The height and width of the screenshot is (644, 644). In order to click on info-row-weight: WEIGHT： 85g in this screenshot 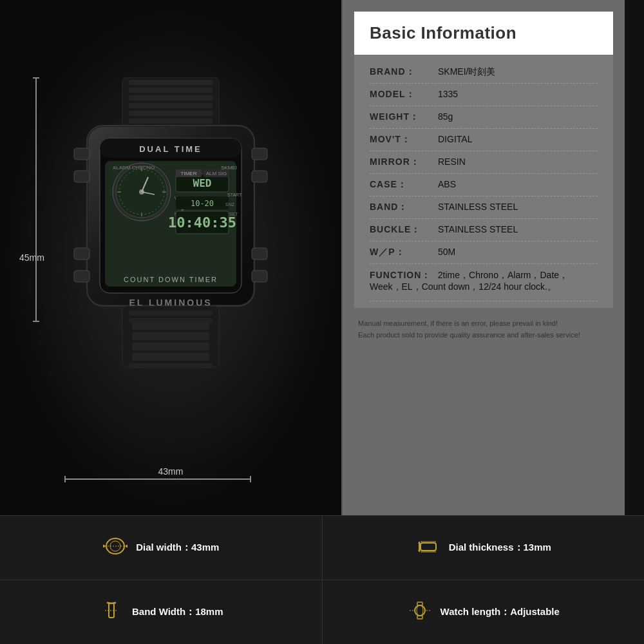, I will do `click(484, 117)`.